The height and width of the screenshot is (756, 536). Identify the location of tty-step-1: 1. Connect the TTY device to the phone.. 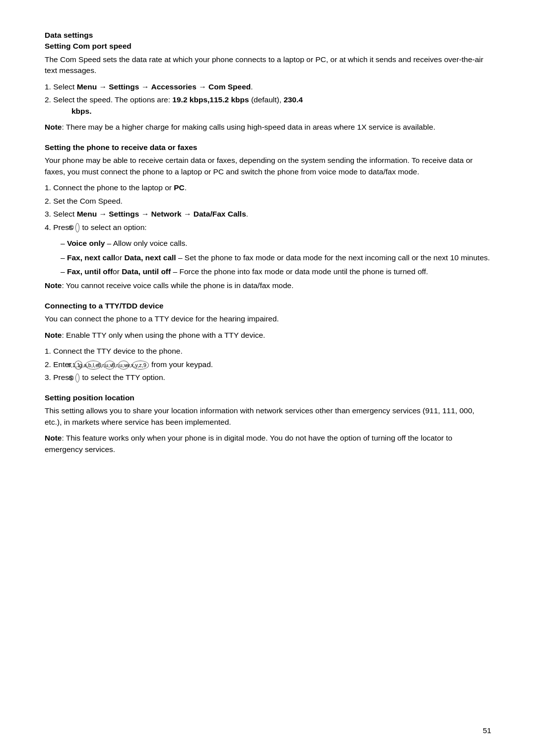
(268, 351).